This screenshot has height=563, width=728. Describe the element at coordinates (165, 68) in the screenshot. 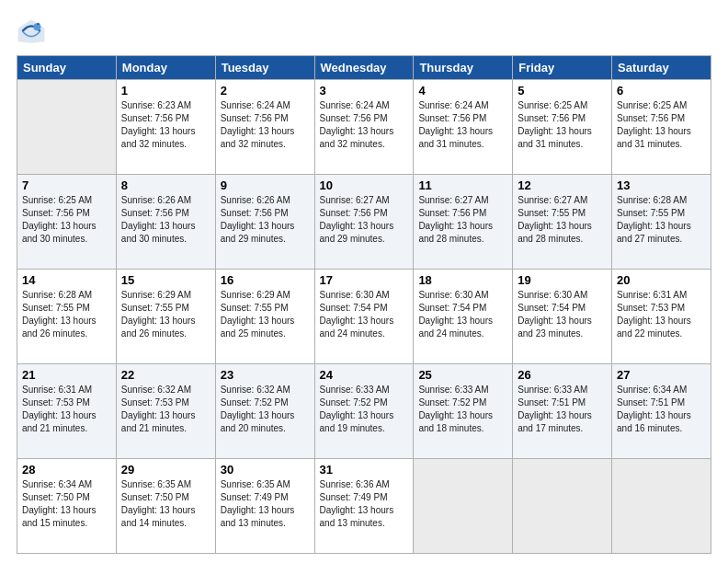

I see `column-header-monday: Monday` at that location.